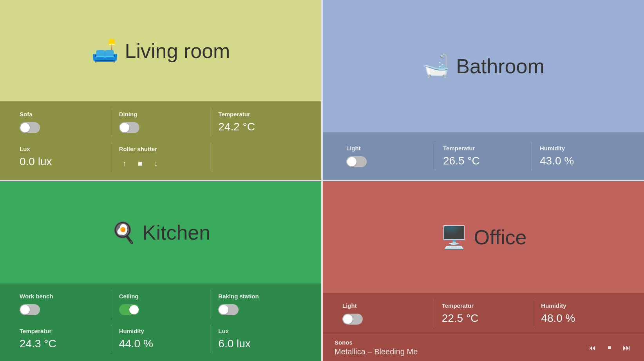  Describe the element at coordinates (161, 161) in the screenshot. I see `living-room-controls-2: Lux 0.0 lux Roller shutter ↑ ■ ↓` at that location.